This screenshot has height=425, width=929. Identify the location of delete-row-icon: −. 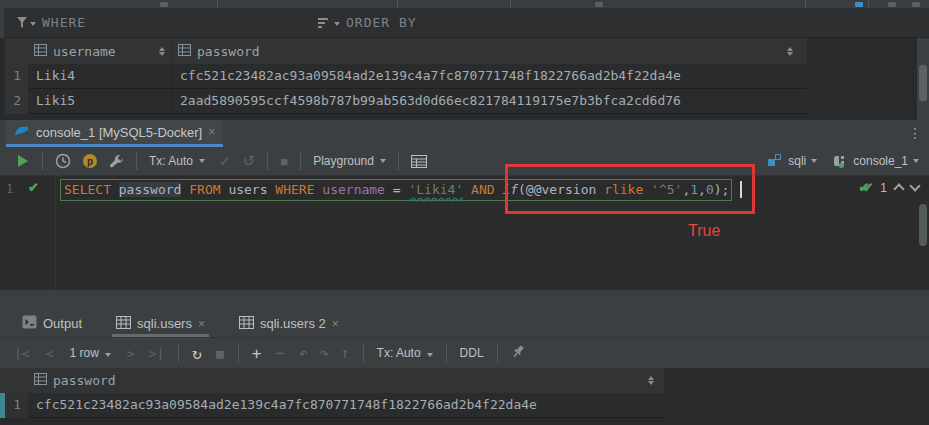
(280, 353).